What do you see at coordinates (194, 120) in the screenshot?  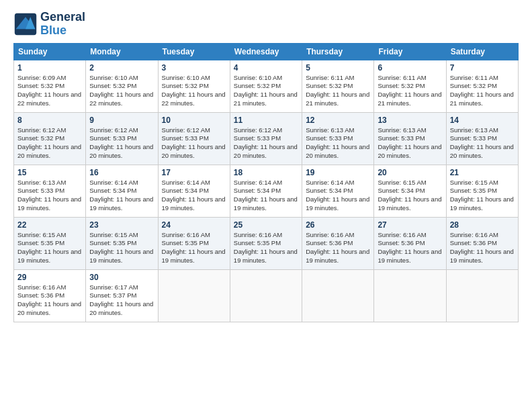 I see `day-number: 10` at bounding box center [194, 120].